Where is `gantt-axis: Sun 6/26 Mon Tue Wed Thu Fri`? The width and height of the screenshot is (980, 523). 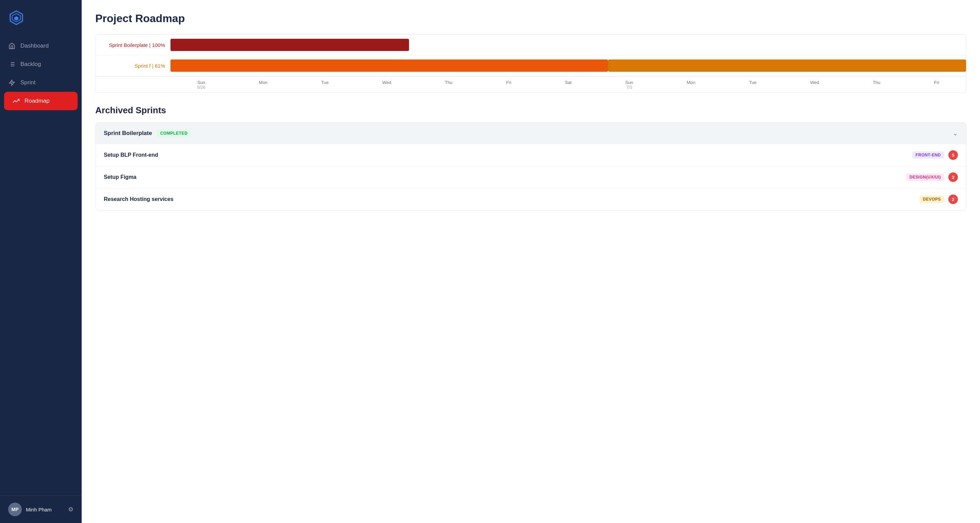 gantt-axis: Sun 6/26 Mon Tue Wed Thu Fri is located at coordinates (531, 84).